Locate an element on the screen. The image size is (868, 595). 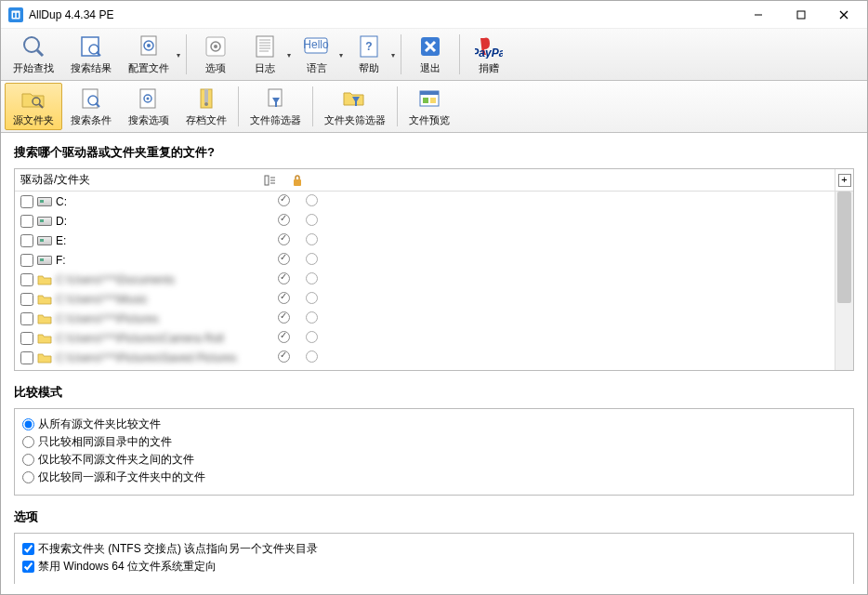
donate-label: 捐赠 is located at coordinates (489, 69).